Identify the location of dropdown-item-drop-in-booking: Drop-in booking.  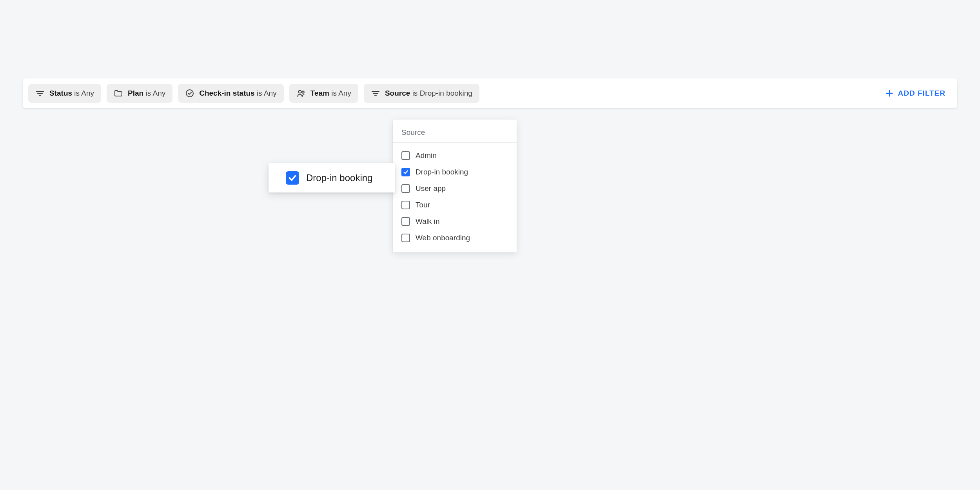
(455, 172).